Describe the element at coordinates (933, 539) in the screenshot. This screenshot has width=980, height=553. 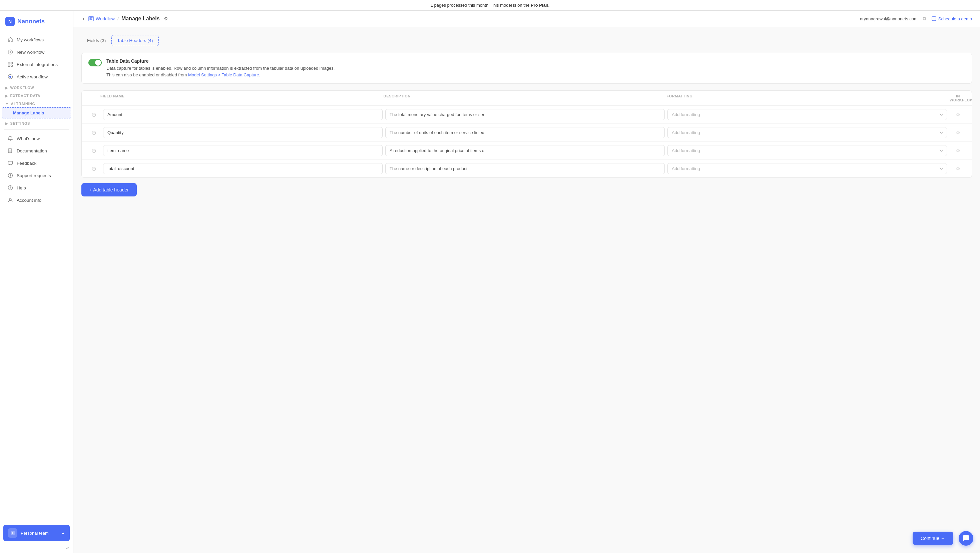
I see `continue-button: Continue →` at that location.